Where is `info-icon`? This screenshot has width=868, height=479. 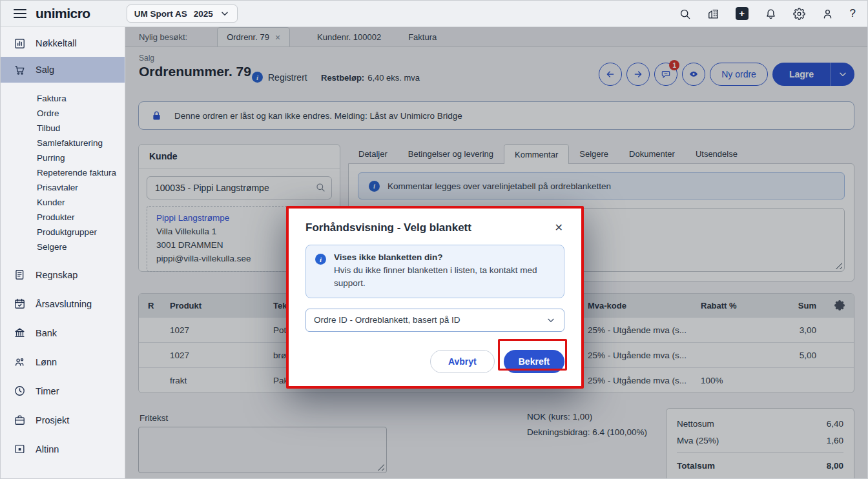 info-icon is located at coordinates (320, 260).